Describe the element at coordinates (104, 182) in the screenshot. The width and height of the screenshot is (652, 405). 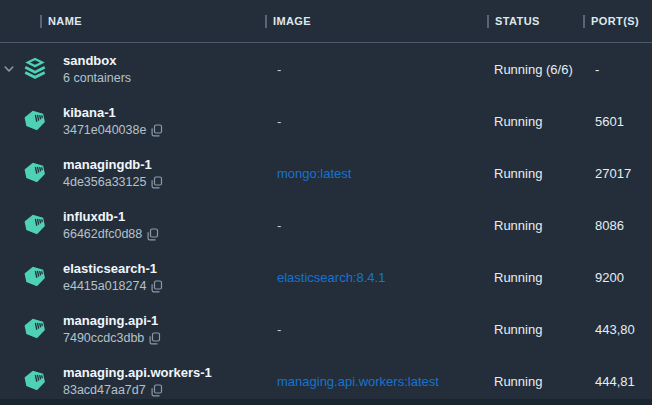
I see `container-subtext: 4de356a33125` at that location.